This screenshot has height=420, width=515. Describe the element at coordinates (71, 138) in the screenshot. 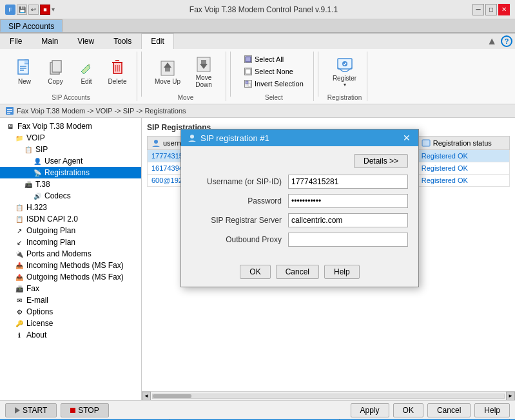

I see `sidebar-item-folder: 📁VOIP` at that location.